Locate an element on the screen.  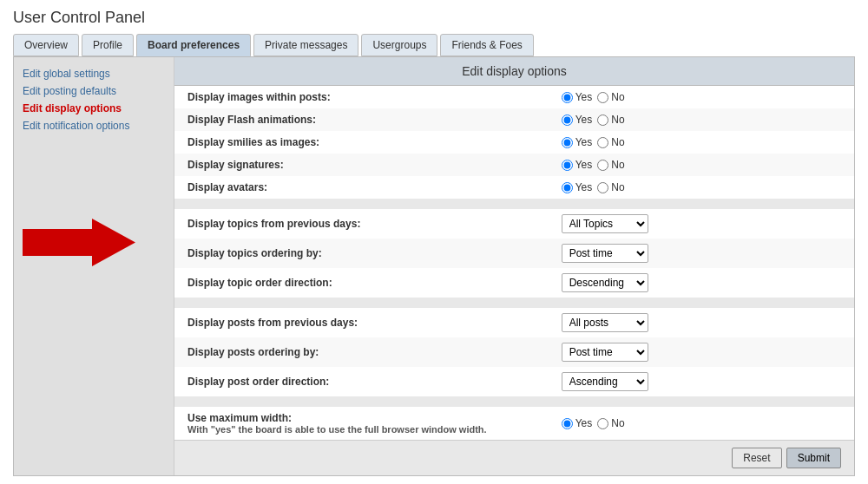
topics-from-days-select: All Topics 1 Day 7 Days 14 Days 30 Days is located at coordinates (605, 224).